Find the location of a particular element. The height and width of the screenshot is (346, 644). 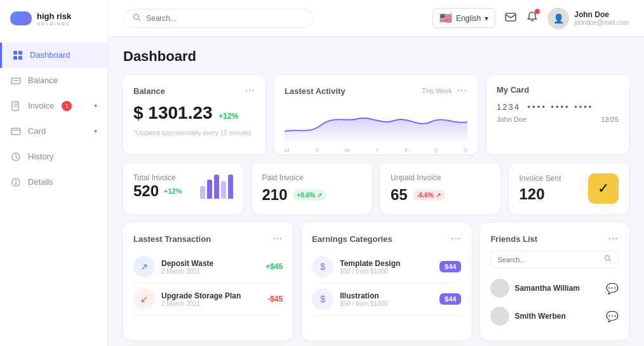

total-invoice-value: 520 is located at coordinates (146, 191).